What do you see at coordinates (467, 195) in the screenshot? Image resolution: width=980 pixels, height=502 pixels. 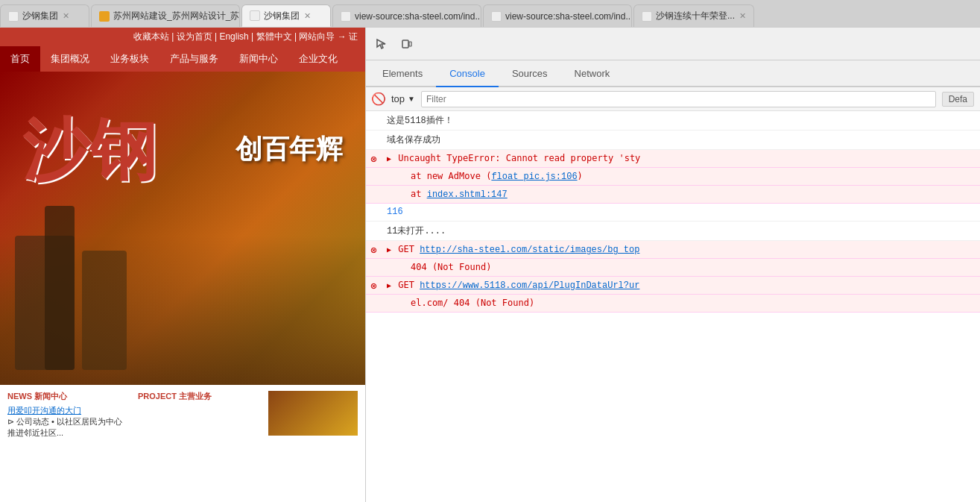 I see `error-1-link2: index.shtml:147` at bounding box center [467, 195].